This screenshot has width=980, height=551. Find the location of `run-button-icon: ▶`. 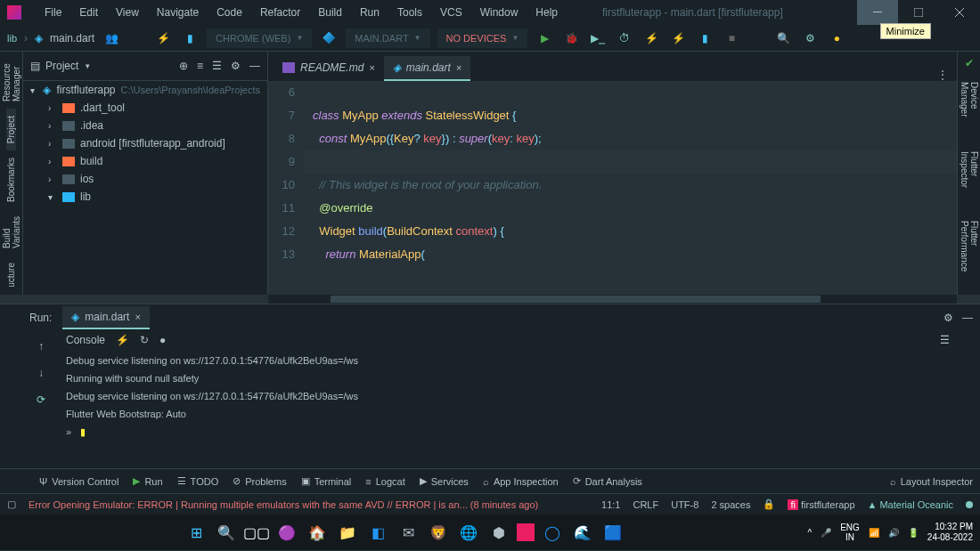

run-button-icon: ▶ is located at coordinates (544, 38).